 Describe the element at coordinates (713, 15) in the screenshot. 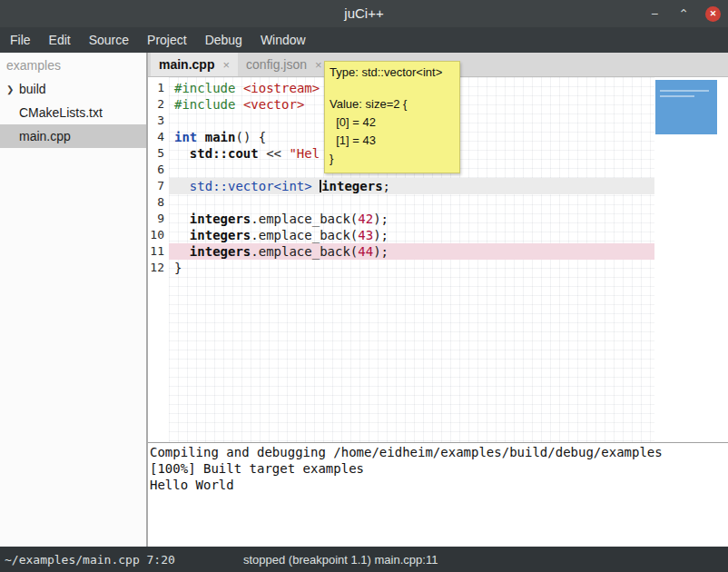

I see `close-button: ✕` at that location.